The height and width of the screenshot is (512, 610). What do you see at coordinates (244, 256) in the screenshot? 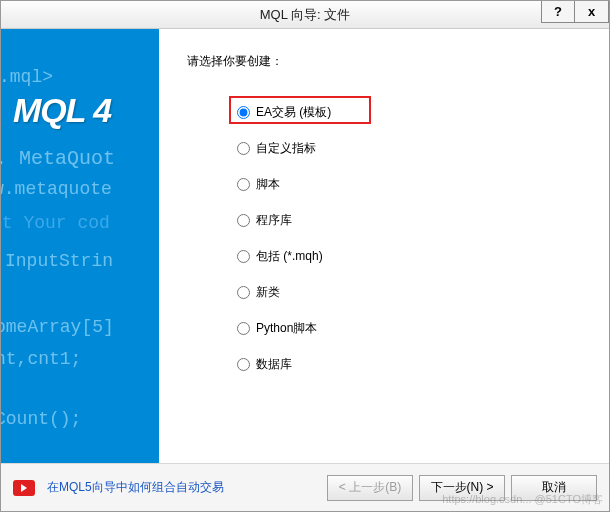
I see `radio-include-mqh` at bounding box center [244, 256].